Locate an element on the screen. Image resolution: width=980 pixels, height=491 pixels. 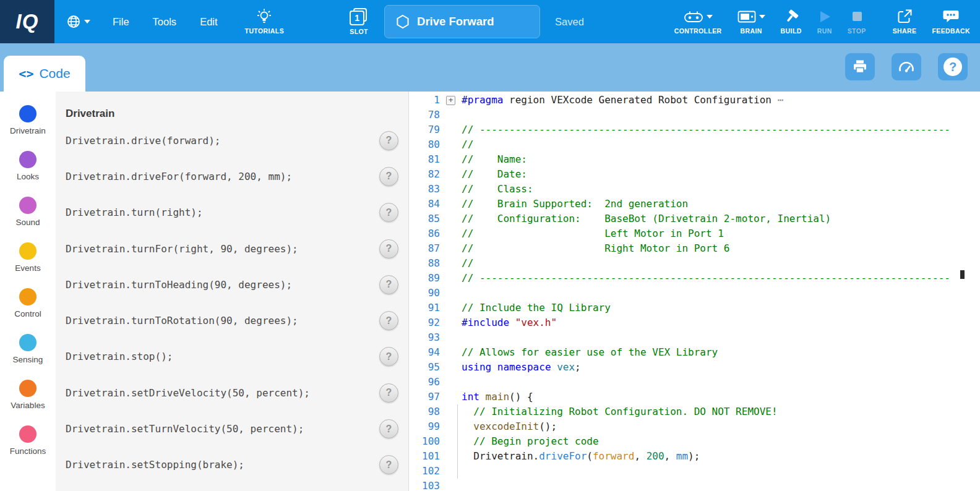
code-brackets-icon: <> is located at coordinates (26, 74).